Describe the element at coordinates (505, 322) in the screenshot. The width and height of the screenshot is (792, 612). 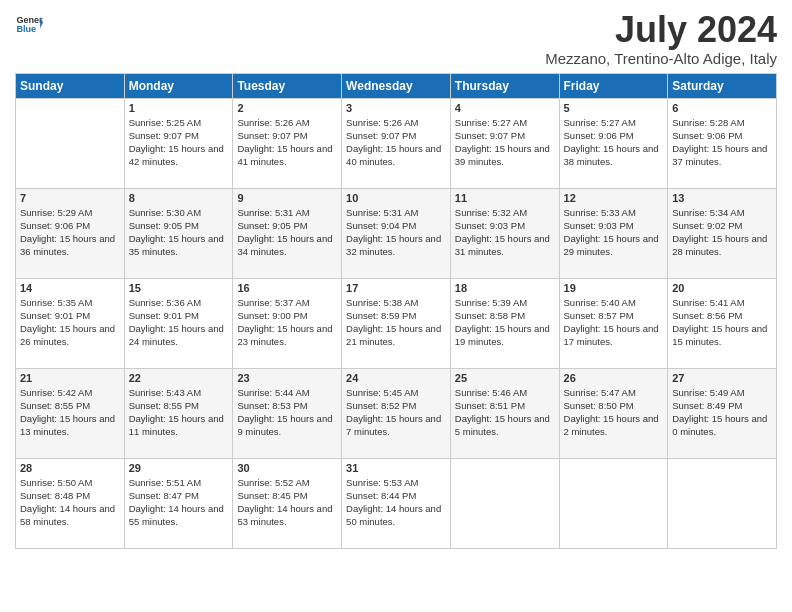
I see `day-info: Sunrise: 5:39 AMSunset: 8:58 PMDaylight:…` at that location.